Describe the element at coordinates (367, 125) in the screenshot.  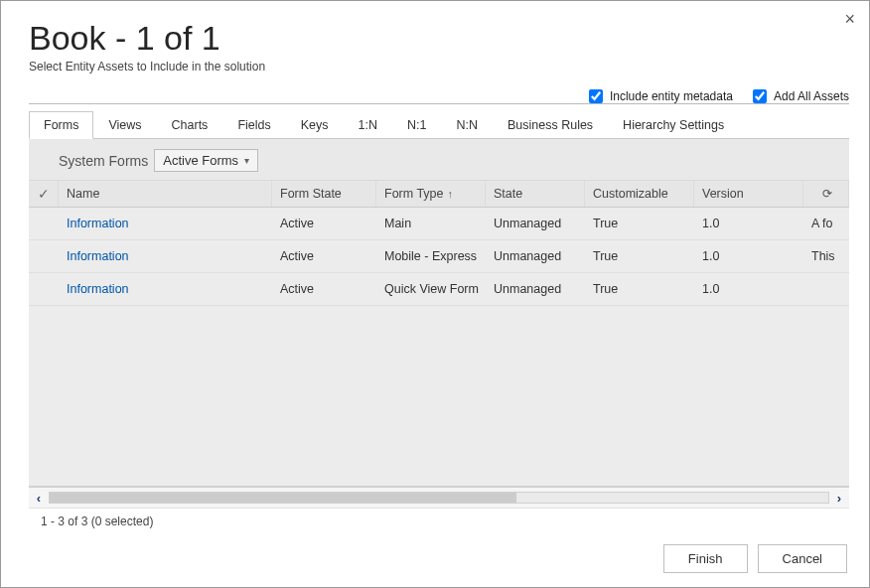
I see `tab-1n: 1:N` at that location.